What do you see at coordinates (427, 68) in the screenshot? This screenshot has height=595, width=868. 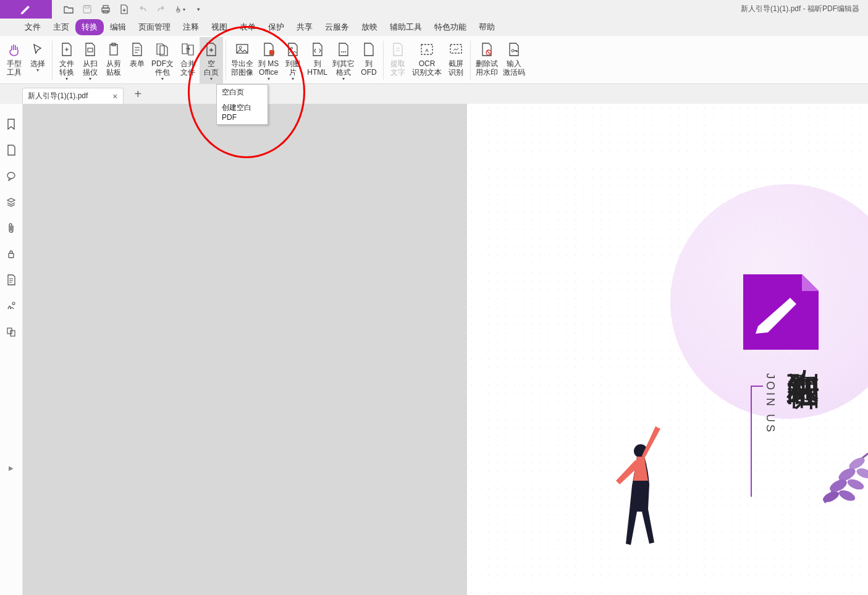 I see `ocr-label: OCR 识别文本` at bounding box center [427, 68].